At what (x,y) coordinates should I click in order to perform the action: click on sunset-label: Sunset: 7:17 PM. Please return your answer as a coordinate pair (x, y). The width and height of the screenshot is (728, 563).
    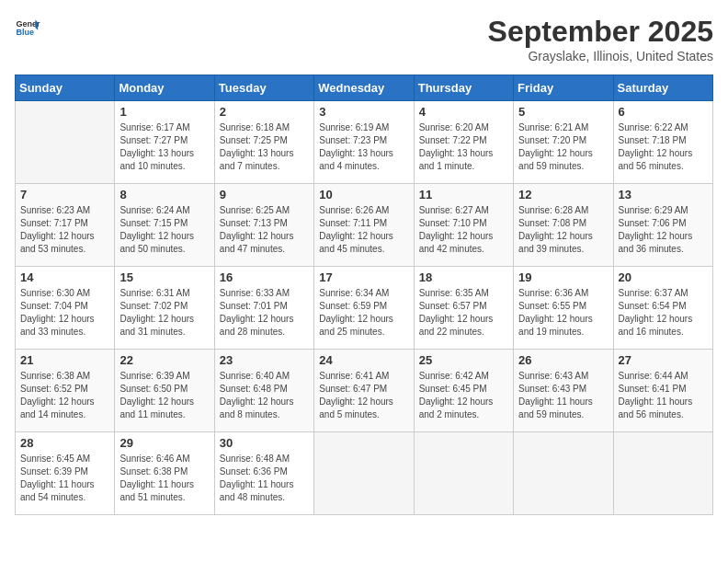
    Looking at the image, I should click on (54, 223).